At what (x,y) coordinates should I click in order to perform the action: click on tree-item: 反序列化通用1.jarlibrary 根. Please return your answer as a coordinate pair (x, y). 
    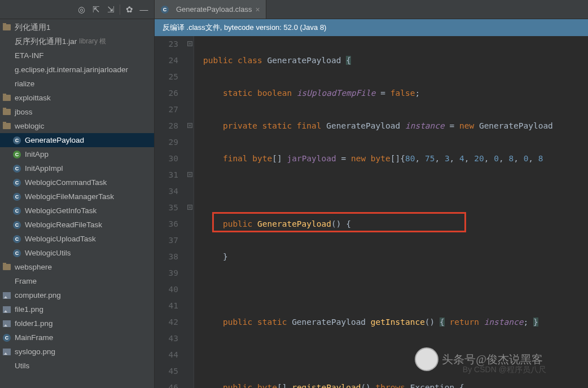
    Looking at the image, I should click on (77, 42).